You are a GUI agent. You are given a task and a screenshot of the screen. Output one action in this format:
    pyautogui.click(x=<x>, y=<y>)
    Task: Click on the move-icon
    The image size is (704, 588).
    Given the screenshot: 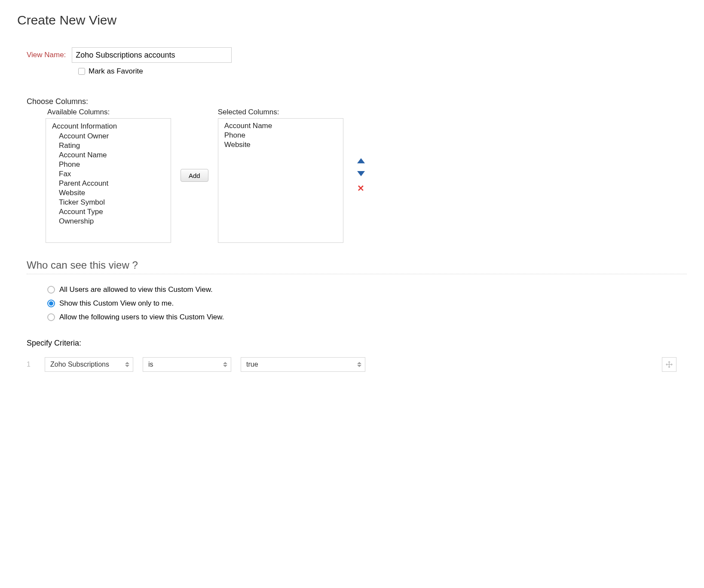 What is the action you would take?
    pyautogui.click(x=669, y=364)
    